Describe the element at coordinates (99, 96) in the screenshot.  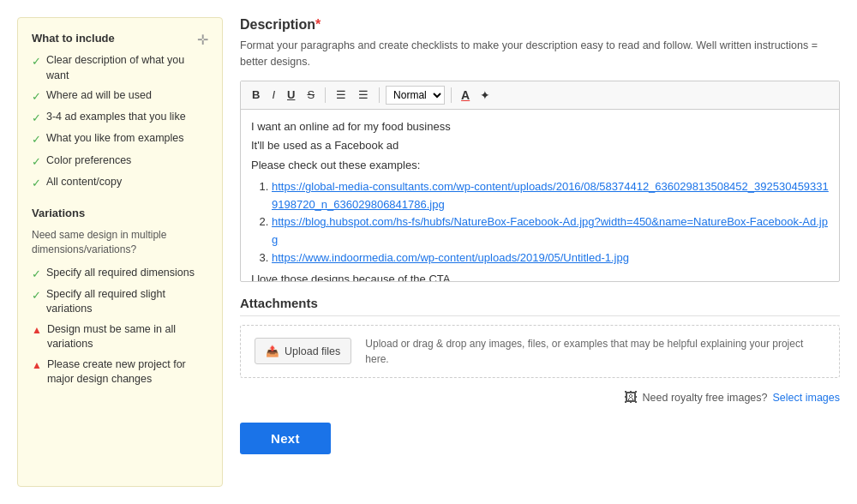
I see `sidebar-item-text: Where ad will be used` at that location.